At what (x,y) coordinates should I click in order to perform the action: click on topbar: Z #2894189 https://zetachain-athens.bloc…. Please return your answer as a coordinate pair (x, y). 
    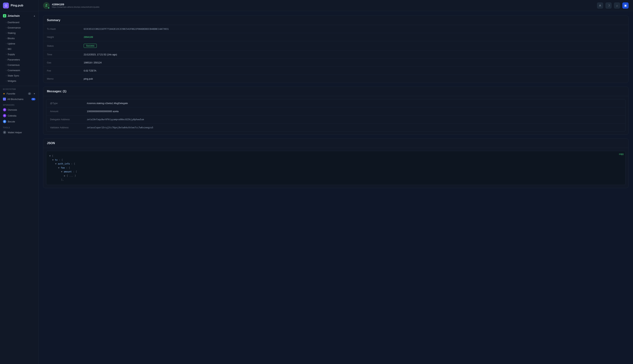
    Looking at the image, I should click on (336, 6).